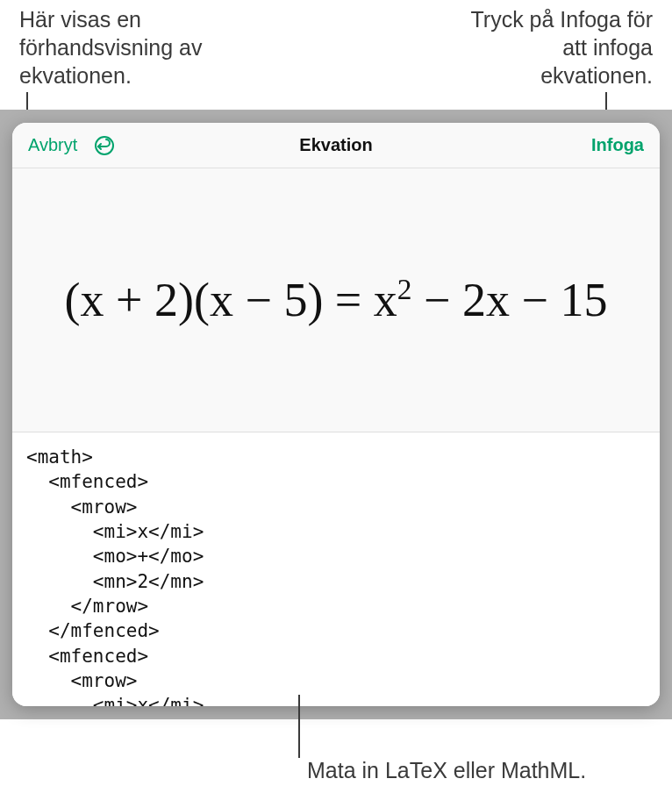 This screenshot has width=672, height=793. Describe the element at coordinates (72, 146) in the screenshot. I see `toolbar-left-group: Avbryt` at that location.